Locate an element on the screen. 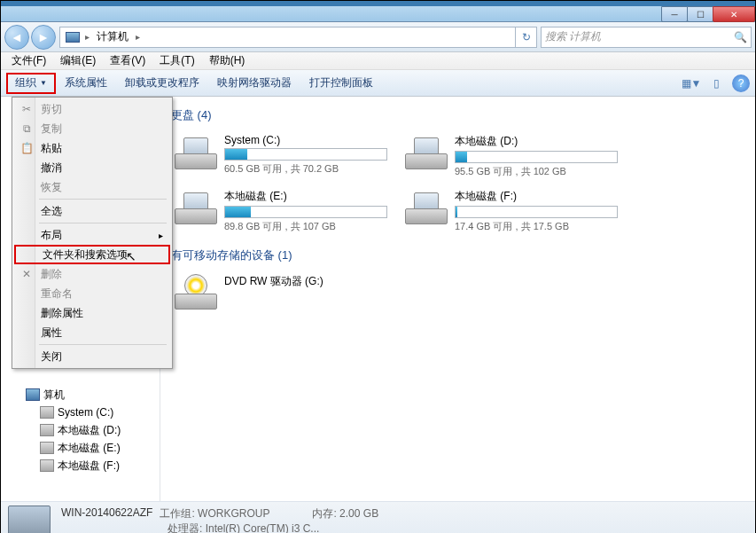  close-button: ✕ is located at coordinates (734, 14).